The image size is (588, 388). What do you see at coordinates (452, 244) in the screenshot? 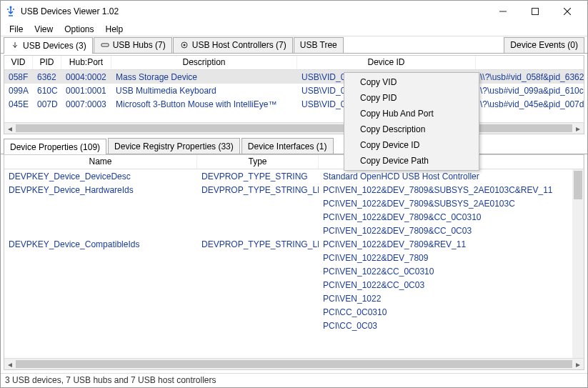
I see `cell-value: PCI\VEN_1022&DEV_7809&REV_11` at bounding box center [452, 244].